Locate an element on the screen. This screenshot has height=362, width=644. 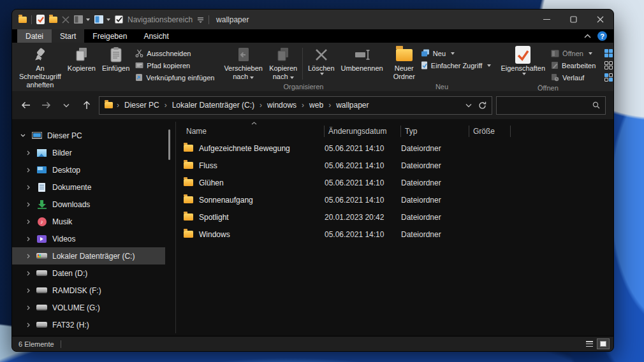
file-row: Windows 05.06.2021 14:10 Dateiordner is located at coordinates (398, 235).